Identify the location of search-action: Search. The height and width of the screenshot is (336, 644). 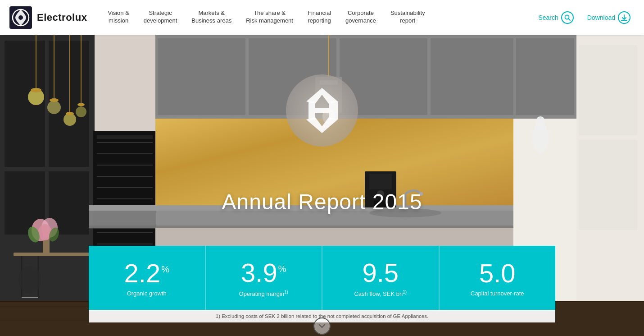
(556, 18).